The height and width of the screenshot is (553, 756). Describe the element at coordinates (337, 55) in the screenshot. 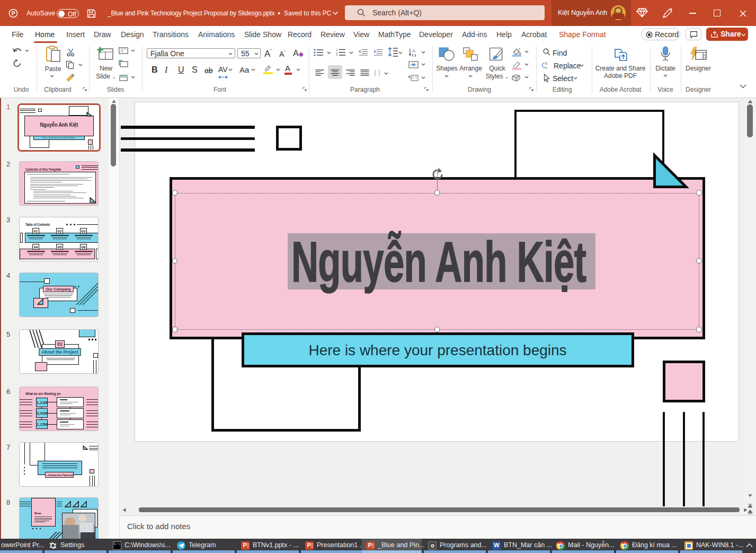

I see `svg-text: 3` at that location.